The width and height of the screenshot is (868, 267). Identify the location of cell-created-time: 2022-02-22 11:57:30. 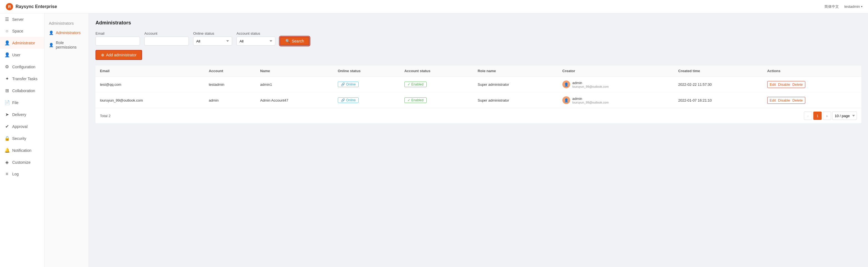
(718, 84).